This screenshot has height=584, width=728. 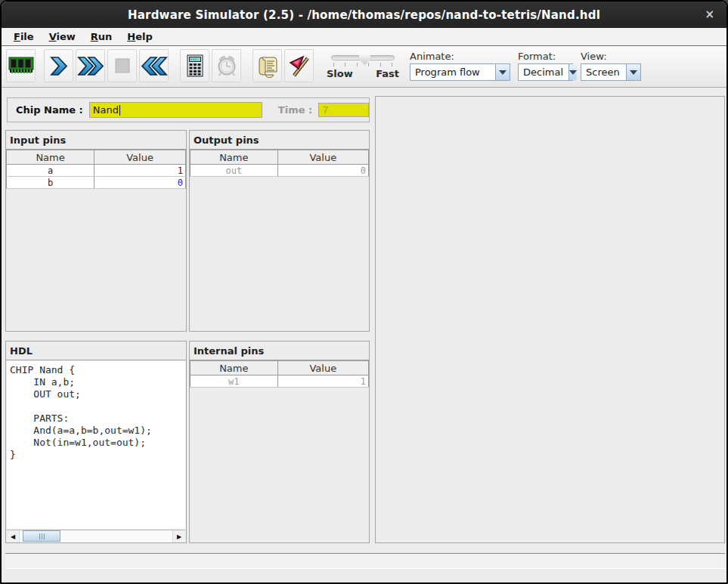 I want to click on chip-name-input: Nand, so click(x=175, y=110).